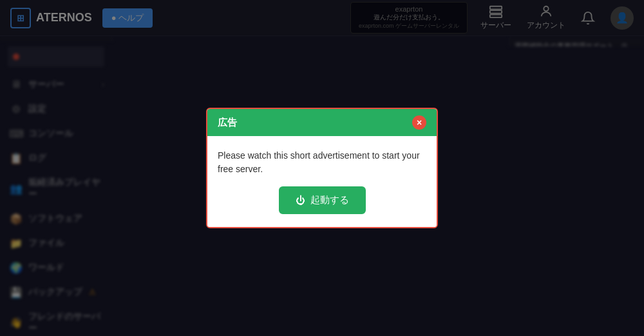 The width and height of the screenshot is (644, 336). What do you see at coordinates (322, 163) in the screenshot?
I see `modal-description: Please watch this short advertisement to…` at bounding box center [322, 163].